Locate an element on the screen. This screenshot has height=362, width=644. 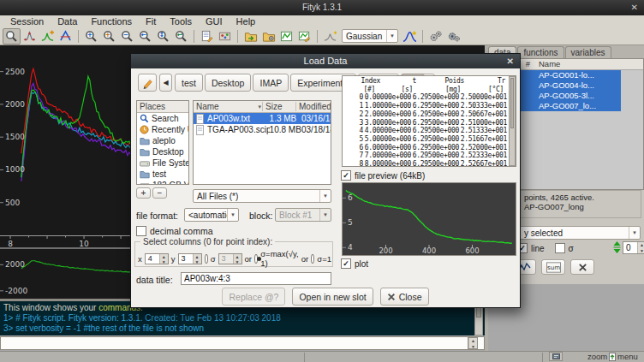
place-item: aleplo is located at coordinates (163, 140).